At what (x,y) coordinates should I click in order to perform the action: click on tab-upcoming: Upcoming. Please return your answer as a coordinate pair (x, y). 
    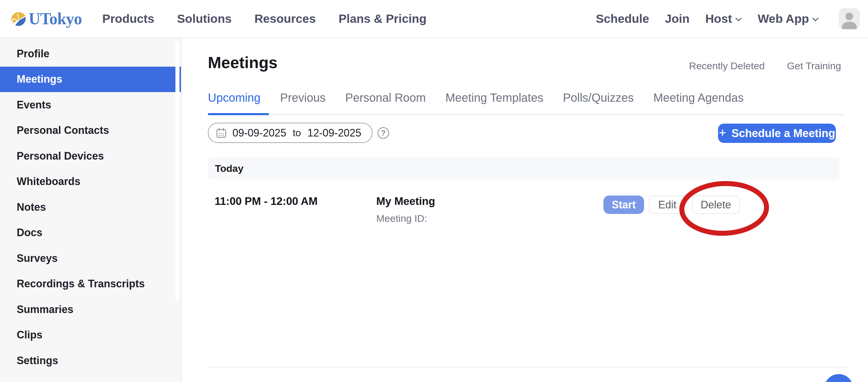
    Looking at the image, I should click on (234, 102).